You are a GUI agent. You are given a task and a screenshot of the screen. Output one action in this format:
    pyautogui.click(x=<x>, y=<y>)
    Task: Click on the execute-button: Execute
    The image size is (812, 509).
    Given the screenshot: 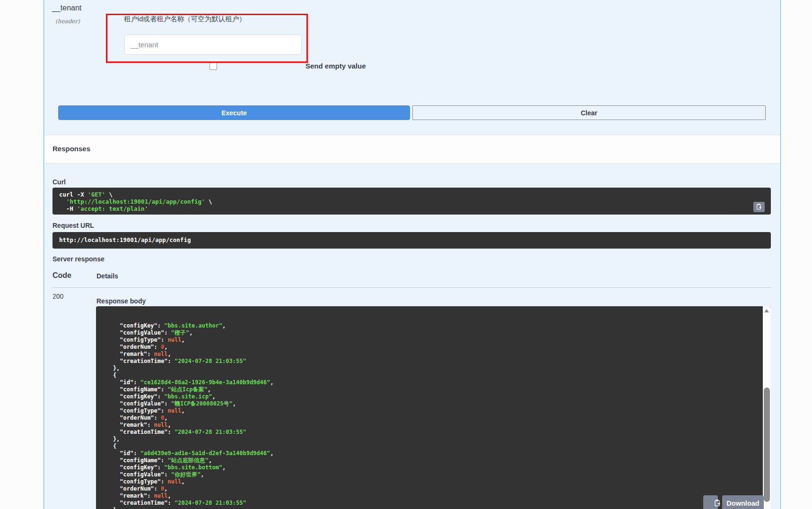 What is the action you would take?
    pyautogui.click(x=234, y=112)
    